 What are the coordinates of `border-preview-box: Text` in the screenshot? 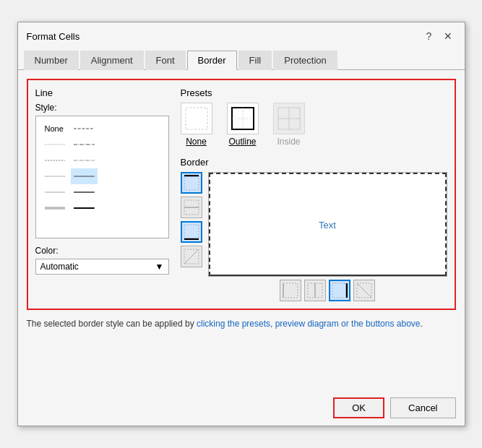 It's located at (328, 224).